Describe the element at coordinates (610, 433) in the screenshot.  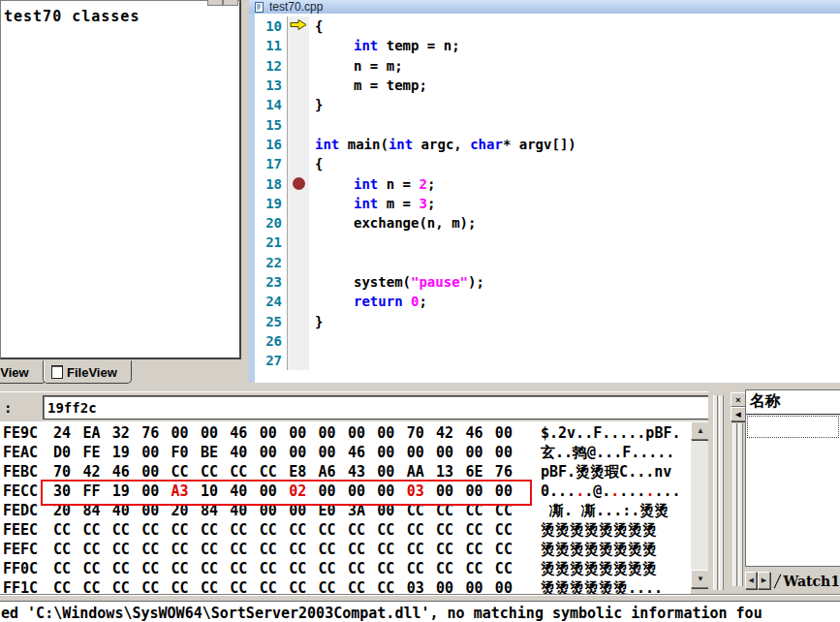
I see `memory-ascii-segment: $.2v..F.....pBF.` at that location.